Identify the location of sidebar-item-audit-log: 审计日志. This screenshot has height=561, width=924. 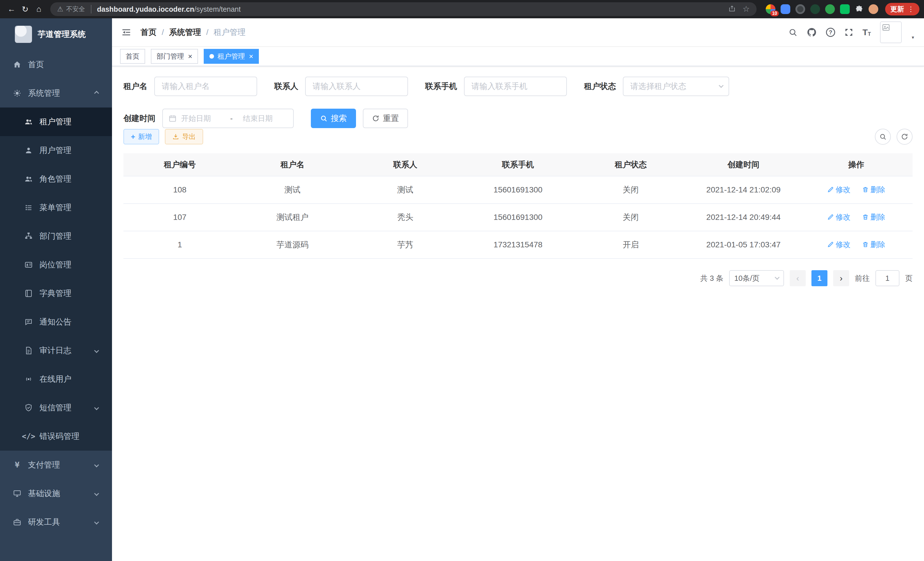
(56, 350).